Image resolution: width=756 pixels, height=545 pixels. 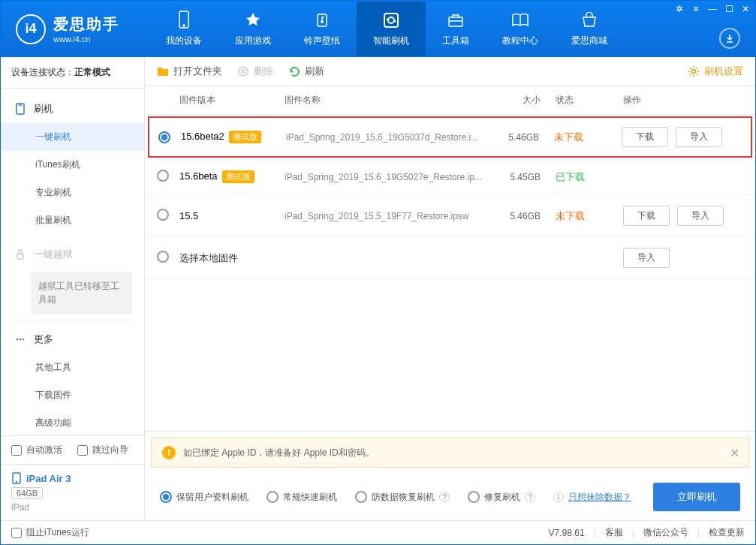 What do you see at coordinates (501, 497) in the screenshot?
I see `opt-repair: 修复刷机?` at bounding box center [501, 497].